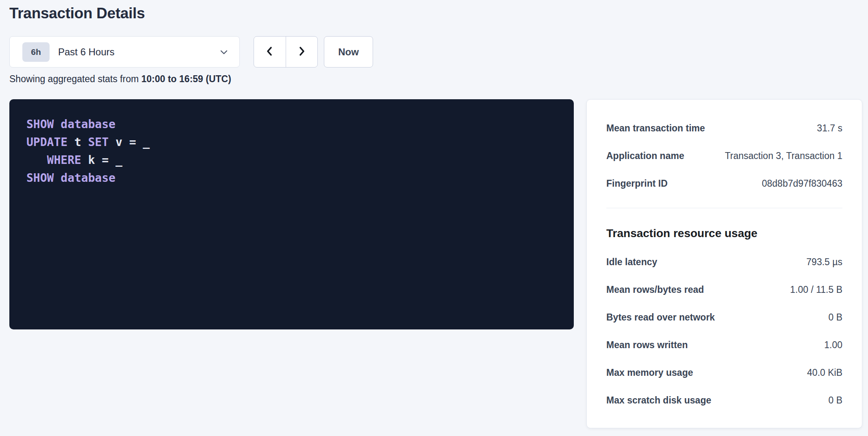 The height and width of the screenshot is (436, 868). What do you see at coordinates (636, 262) in the screenshot?
I see `detail-label: Idle latency` at bounding box center [636, 262].